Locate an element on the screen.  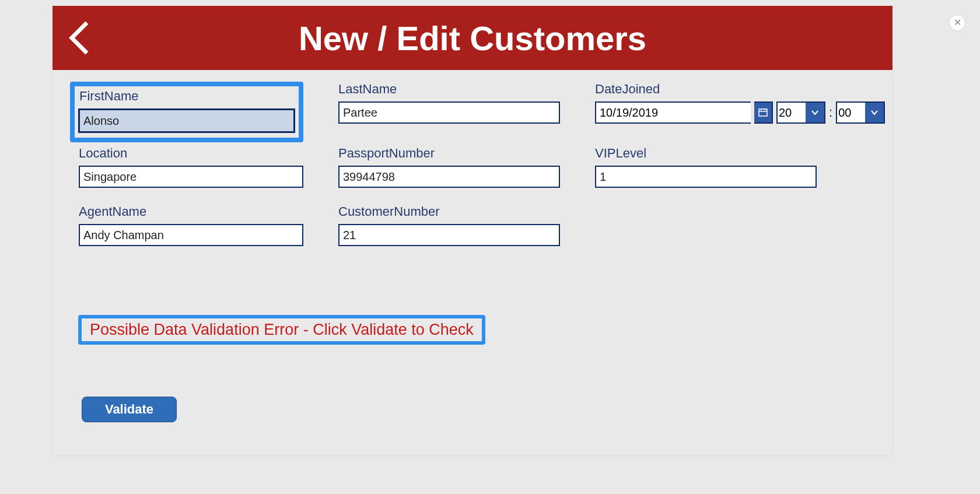
validate-button: Validate is located at coordinates (130, 409).